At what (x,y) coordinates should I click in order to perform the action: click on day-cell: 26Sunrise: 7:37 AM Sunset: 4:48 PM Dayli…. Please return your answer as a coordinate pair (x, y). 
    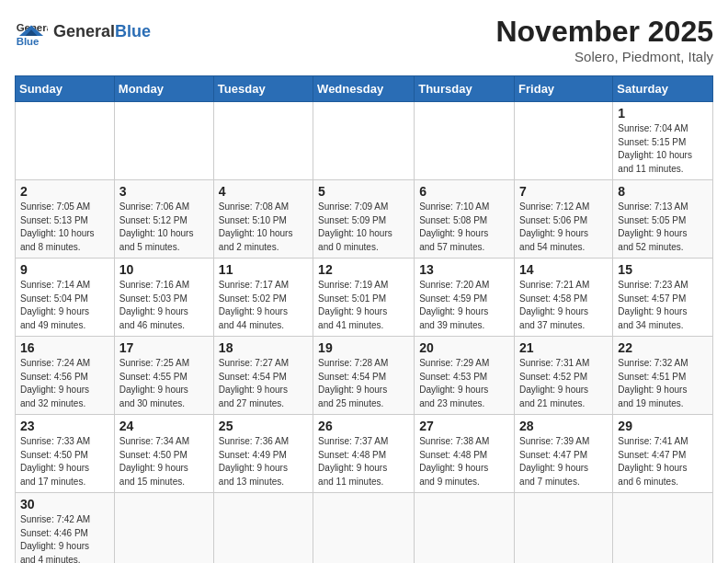
    Looking at the image, I should click on (364, 454).